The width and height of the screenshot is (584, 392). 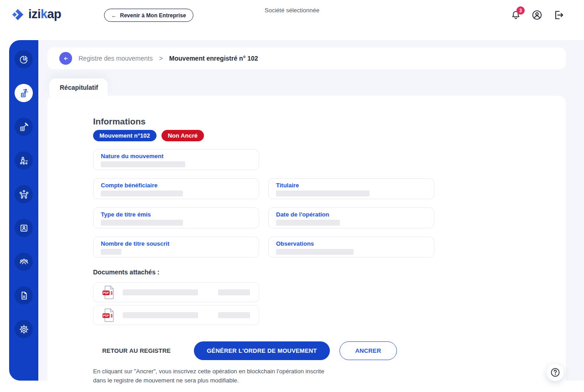 What do you see at coordinates (24, 295) in the screenshot?
I see `sidebar-item-documents` at bounding box center [24, 295].